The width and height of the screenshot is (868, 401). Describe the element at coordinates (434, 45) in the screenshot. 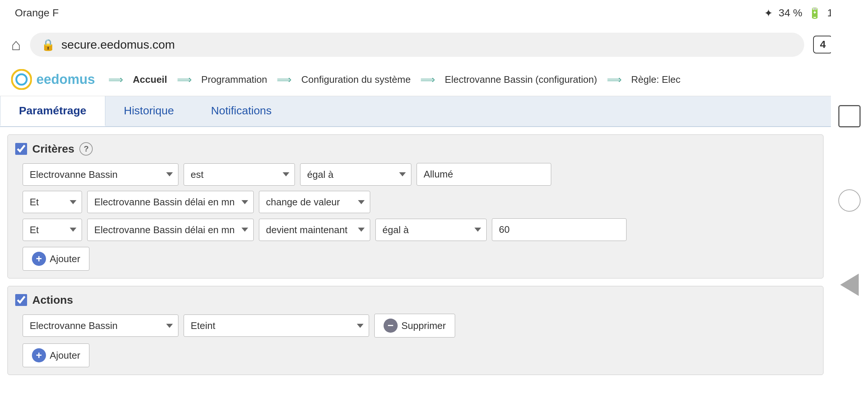

I see `browser-bar: ⌂ 🔒 secure.eedomus.com 4 ⋮` at that location.